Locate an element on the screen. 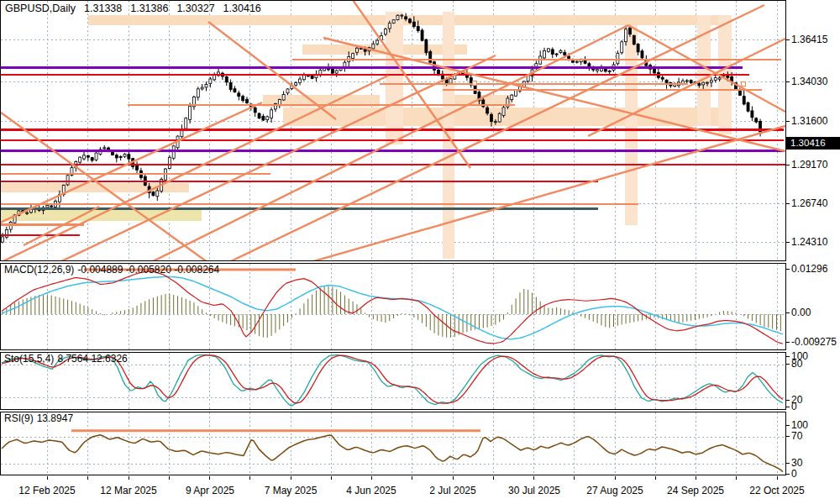 This screenshot has height=504, width=840. sto-tick-label: 80 is located at coordinates (796, 364).